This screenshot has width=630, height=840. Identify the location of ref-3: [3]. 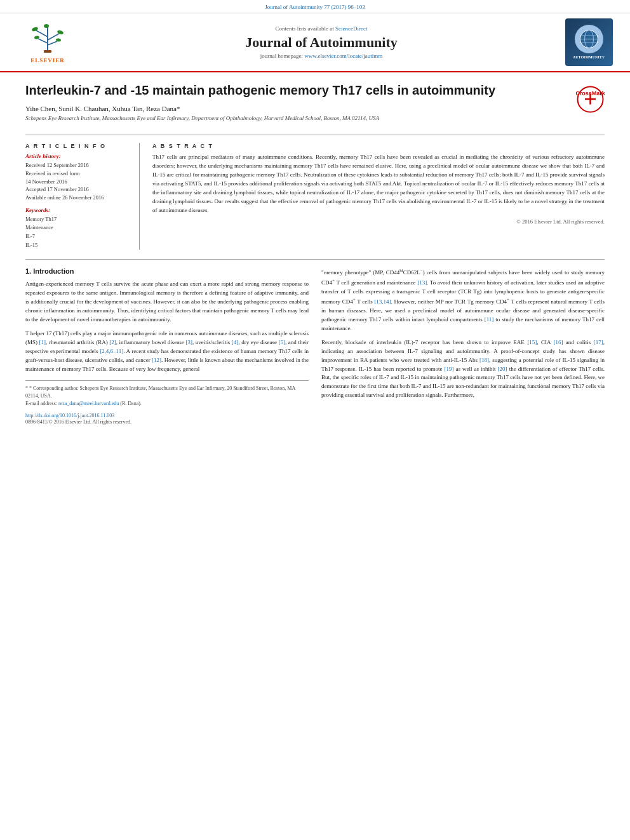
(189, 342).